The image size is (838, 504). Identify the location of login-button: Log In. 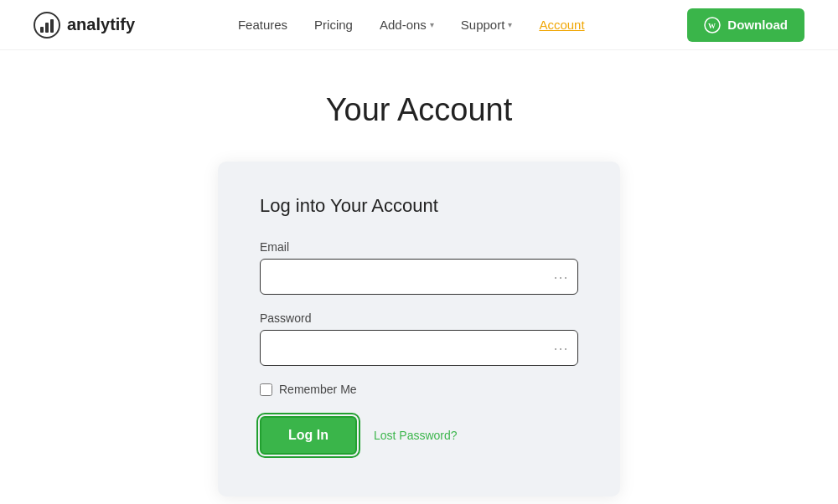
(308, 435).